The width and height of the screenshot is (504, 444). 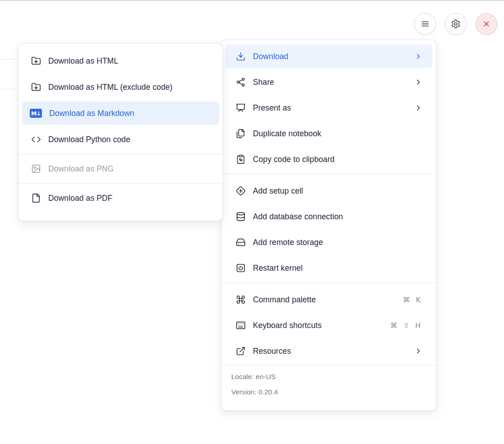 I want to click on menu-item-command-palette: Command palette ⌘ K, so click(x=329, y=300).